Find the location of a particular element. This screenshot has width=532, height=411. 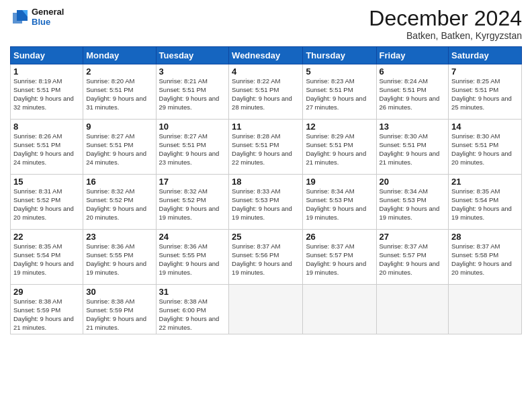

day-number: 26 is located at coordinates (339, 236).